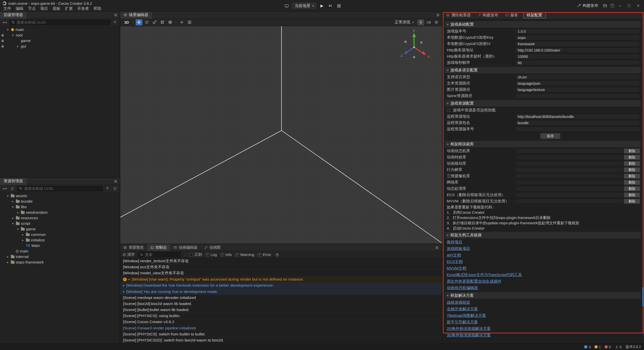 Image resolution: width=644 pixels, height=350 pixels. Describe the element at coordinates (543, 288) in the screenshot. I see `doc-link: 动画状态机编辑器` at that location.